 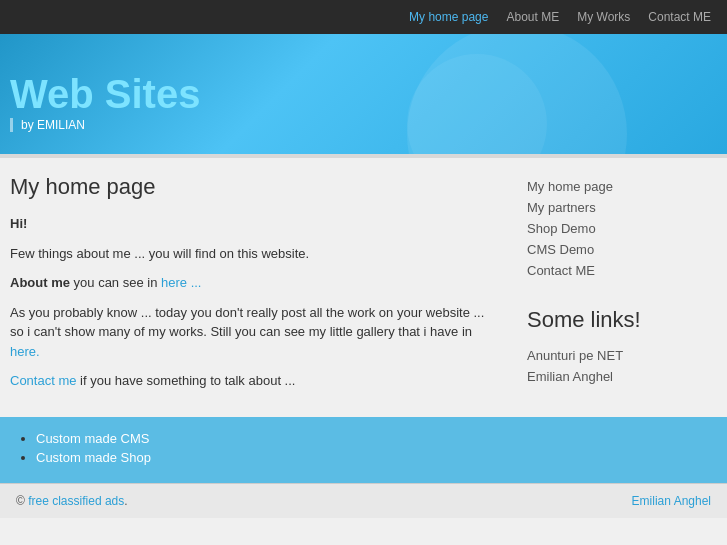 I want to click on footer-top-link: Custom made CMS, so click(x=92, y=438).